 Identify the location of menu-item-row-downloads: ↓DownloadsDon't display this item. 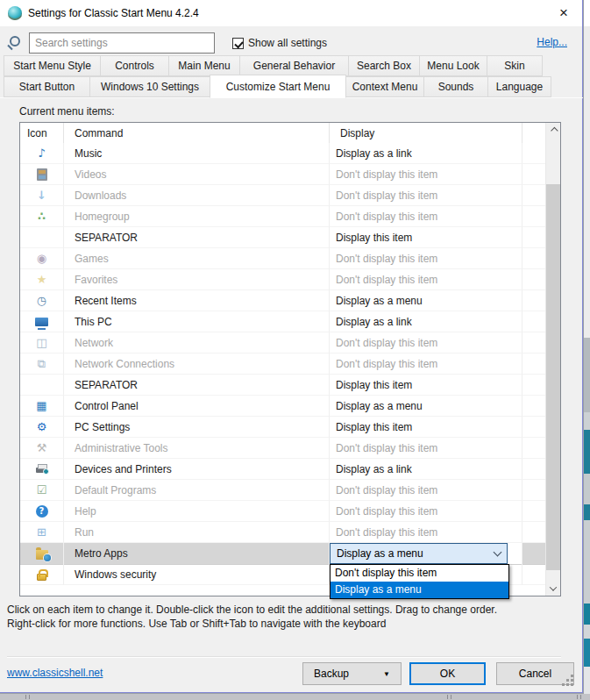
(282, 196).